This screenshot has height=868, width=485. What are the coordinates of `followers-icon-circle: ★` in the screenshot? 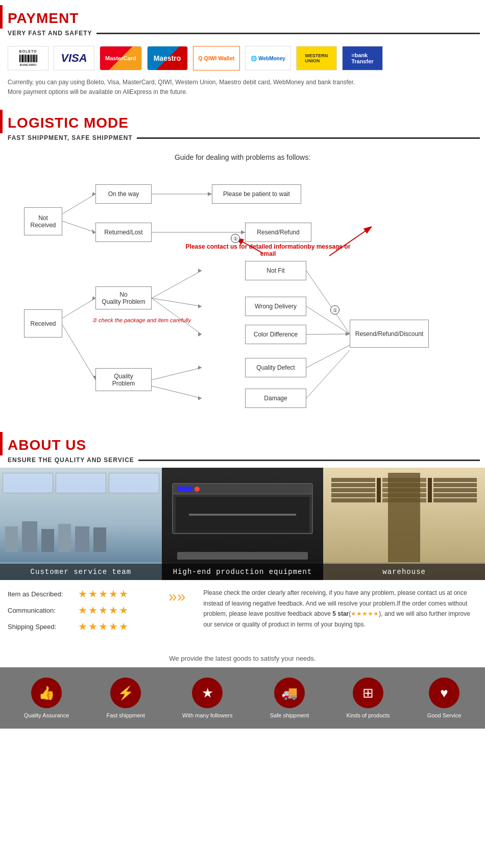 It's located at (207, 693).